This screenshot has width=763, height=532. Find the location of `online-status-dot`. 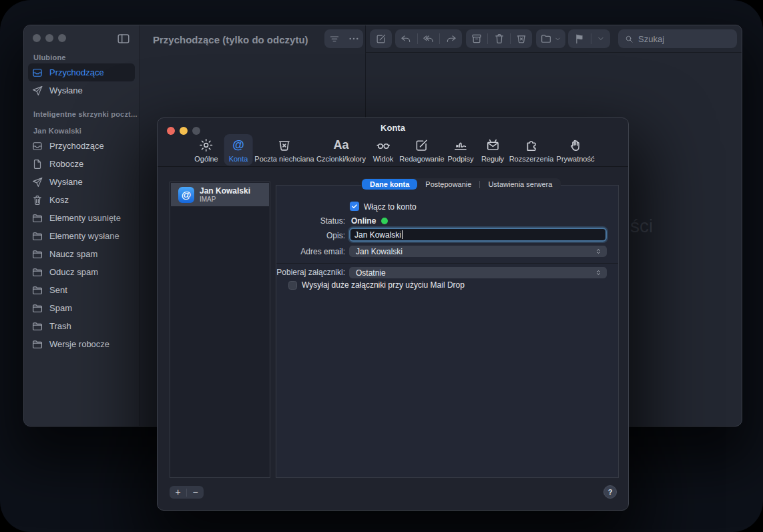

online-status-dot is located at coordinates (385, 221).